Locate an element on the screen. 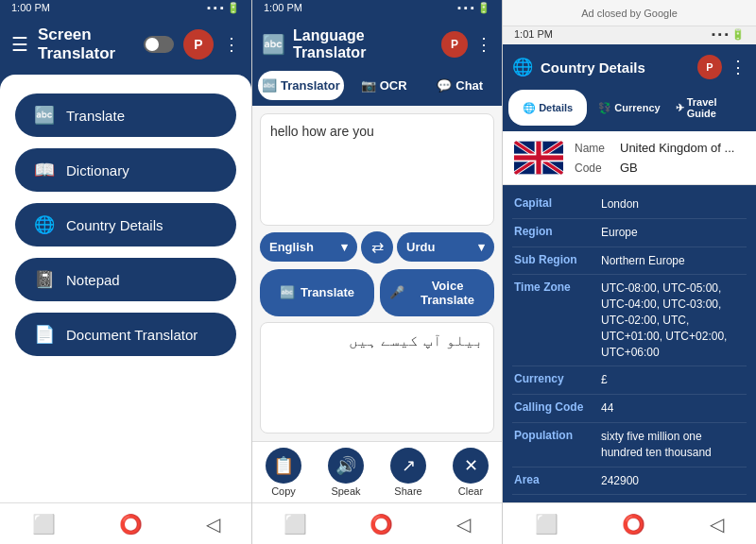 The width and height of the screenshot is (756, 544). source-lang-chevron: ▾ is located at coordinates (344, 247).